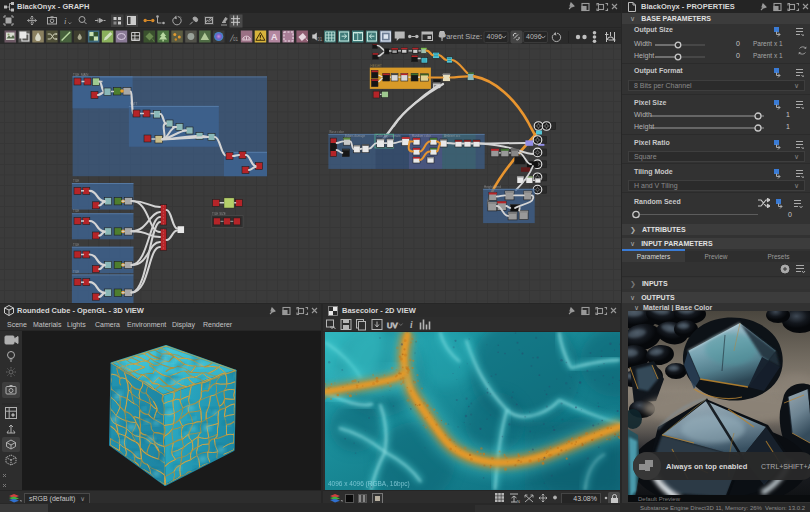 The height and width of the screenshot is (512, 810). I want to click on svg-text: TILE SIZE, so click(219, 214).